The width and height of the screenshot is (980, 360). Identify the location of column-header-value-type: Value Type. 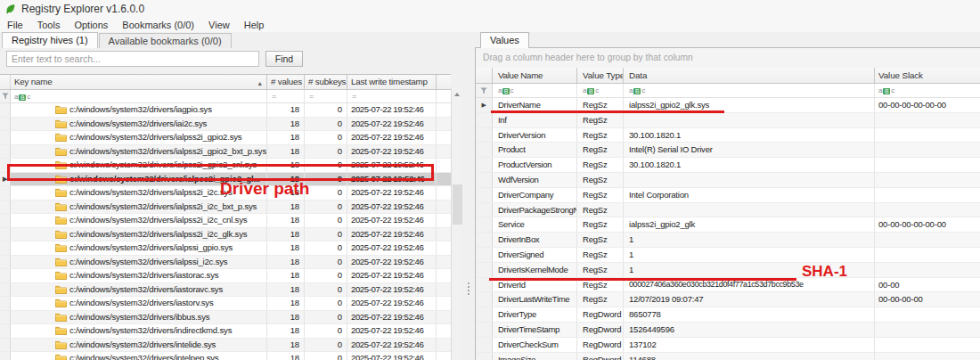
(600, 75).